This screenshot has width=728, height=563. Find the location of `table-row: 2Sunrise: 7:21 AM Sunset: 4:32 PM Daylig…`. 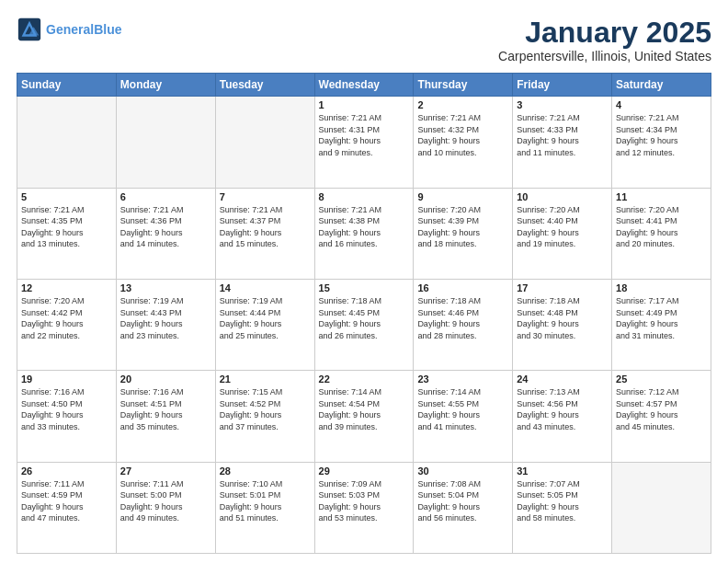

table-row: 2Sunrise: 7:21 AM Sunset: 4:32 PM Daylig… is located at coordinates (463, 142).